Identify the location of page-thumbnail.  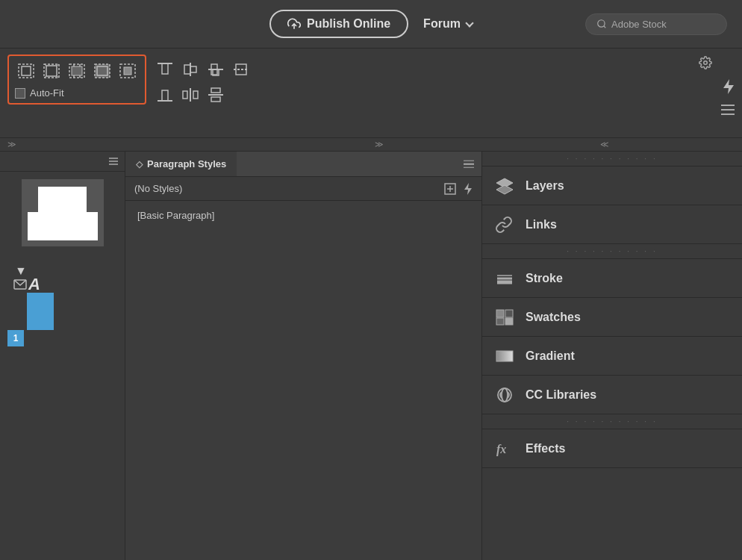
(63, 213).